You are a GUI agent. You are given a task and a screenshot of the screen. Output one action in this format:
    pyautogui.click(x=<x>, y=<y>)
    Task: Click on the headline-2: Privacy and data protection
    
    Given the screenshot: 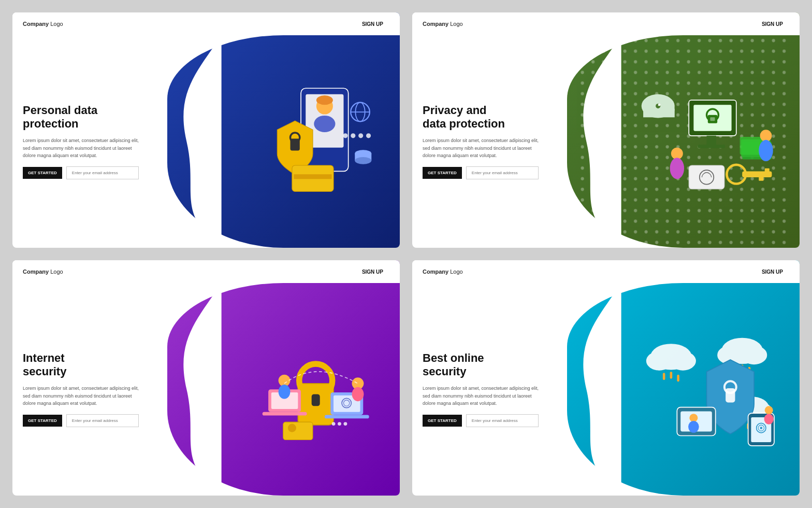 What is the action you would take?
    pyautogui.click(x=501, y=117)
    